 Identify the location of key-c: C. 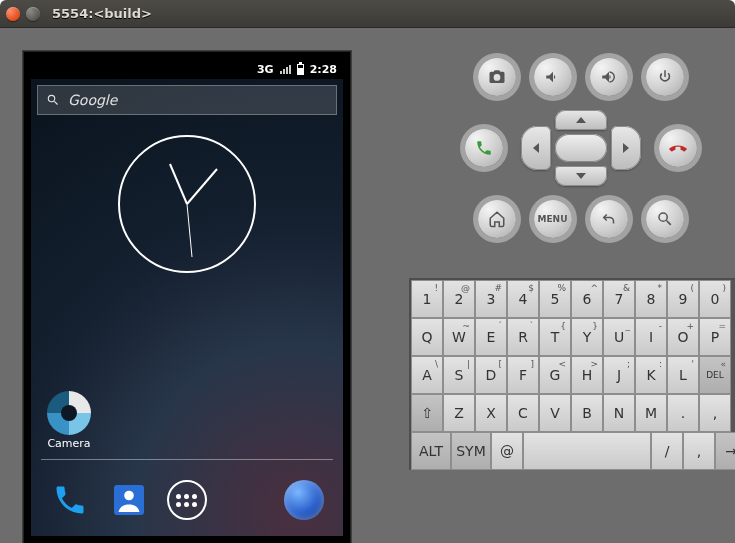
(523, 413).